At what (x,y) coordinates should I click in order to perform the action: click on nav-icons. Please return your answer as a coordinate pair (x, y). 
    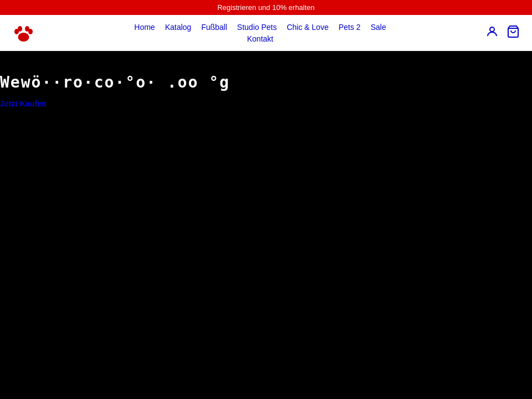
    Looking at the image, I should click on (503, 33).